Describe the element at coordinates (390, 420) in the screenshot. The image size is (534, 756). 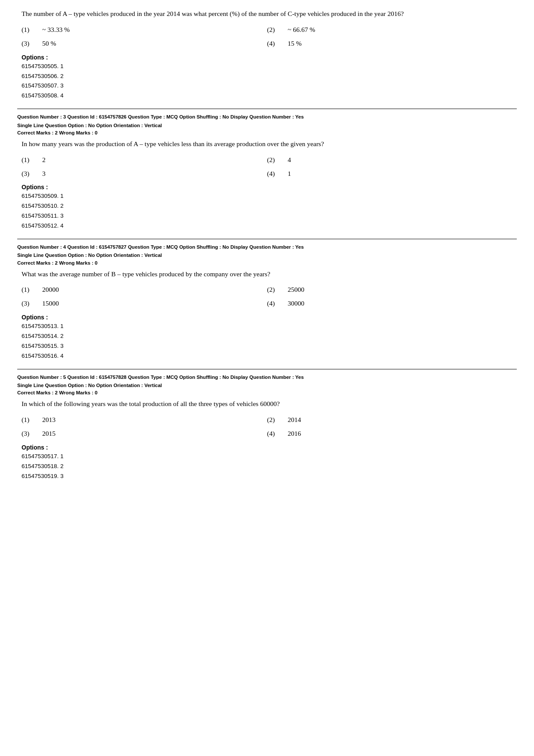
I see `q5-option-2: (2) 2014` at that location.